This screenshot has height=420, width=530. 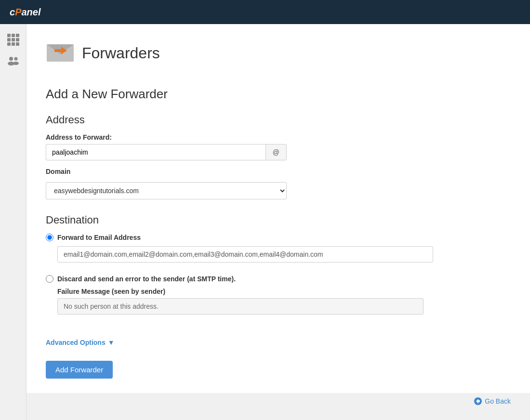 What do you see at coordinates (276, 152) in the screenshot?
I see `at-button: @` at bounding box center [276, 152].